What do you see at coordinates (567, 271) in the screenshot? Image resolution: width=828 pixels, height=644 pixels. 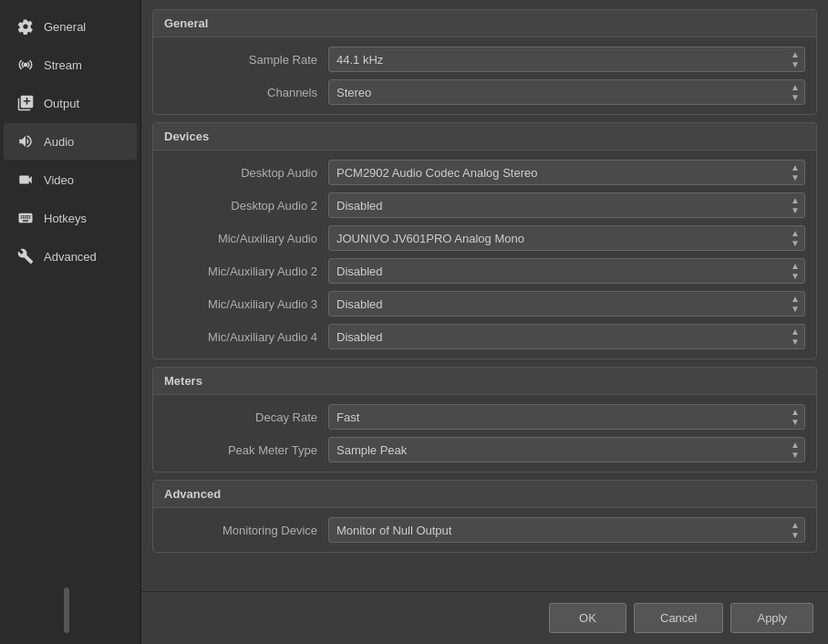 I see `mic-aux2-control: Disabled ▲ ▼` at bounding box center [567, 271].